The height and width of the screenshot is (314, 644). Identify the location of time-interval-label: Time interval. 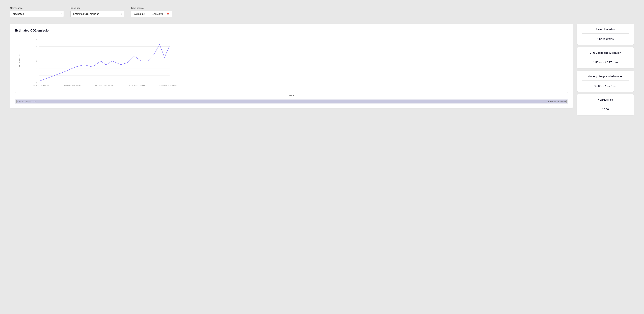
(152, 8).